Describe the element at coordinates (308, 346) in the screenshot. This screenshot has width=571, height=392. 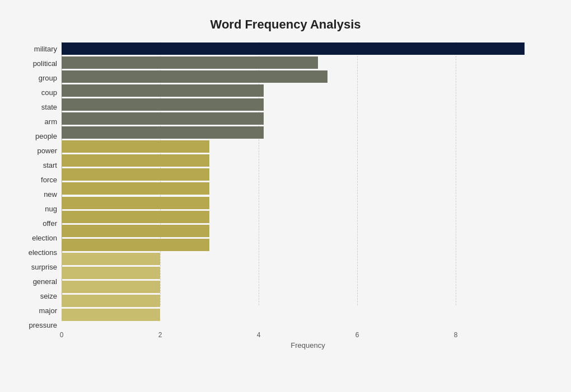
I see `x-axis-title: Frequency` at that location.